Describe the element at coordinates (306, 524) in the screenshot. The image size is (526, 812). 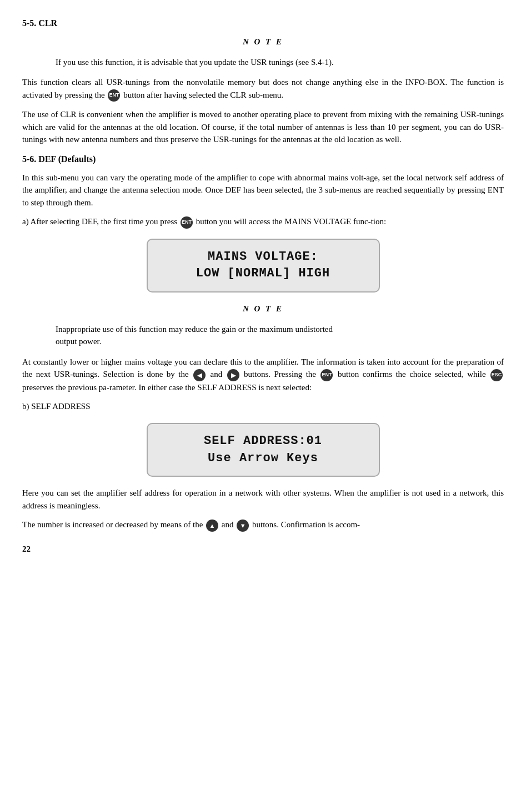
I see `def-para-c2-end: buttons. Confirmation is accom-` at that location.